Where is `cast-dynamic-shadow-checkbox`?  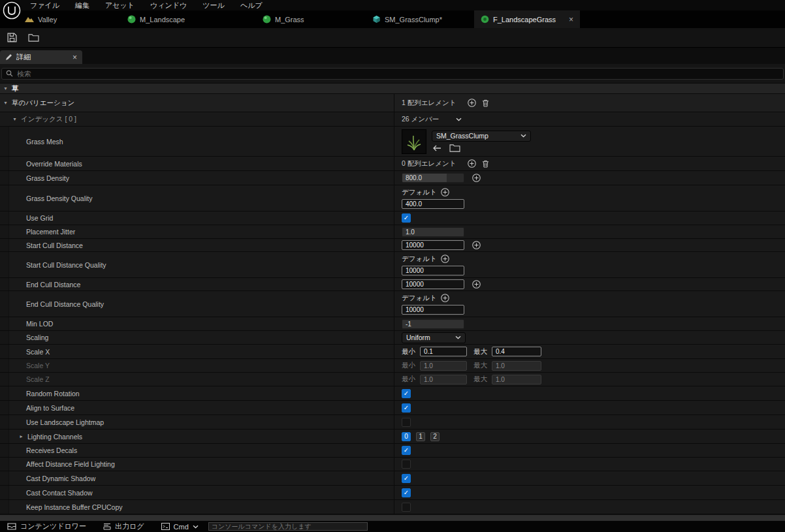 cast-dynamic-shadow-checkbox is located at coordinates (406, 478).